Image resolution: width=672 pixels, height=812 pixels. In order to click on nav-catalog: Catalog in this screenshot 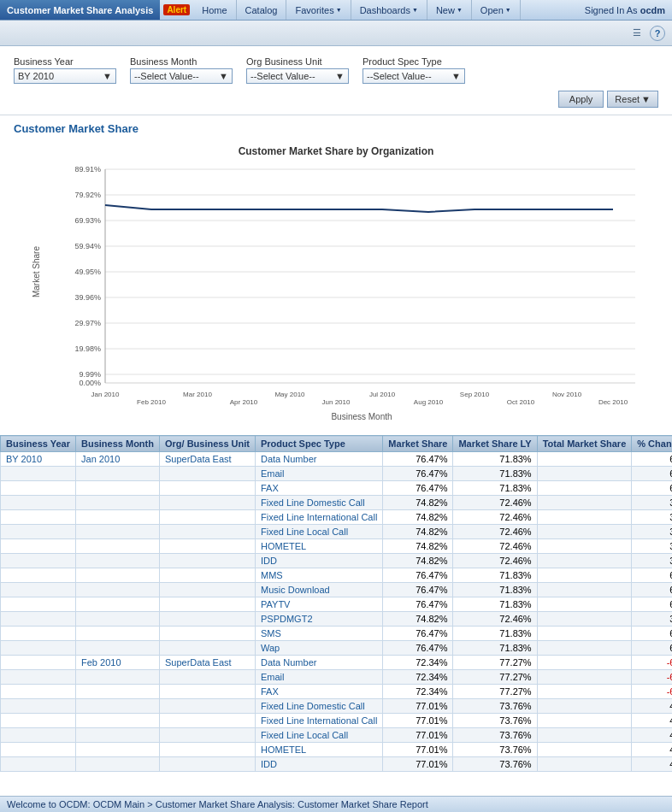, I will do `click(262, 10)`.